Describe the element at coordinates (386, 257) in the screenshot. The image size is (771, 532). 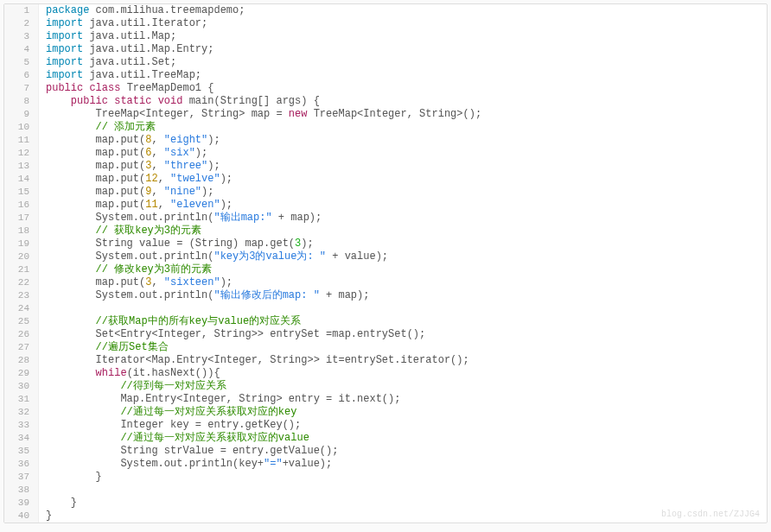
I see `code-line: 20 System.out.println("key为3的value为: " +…` at that location.